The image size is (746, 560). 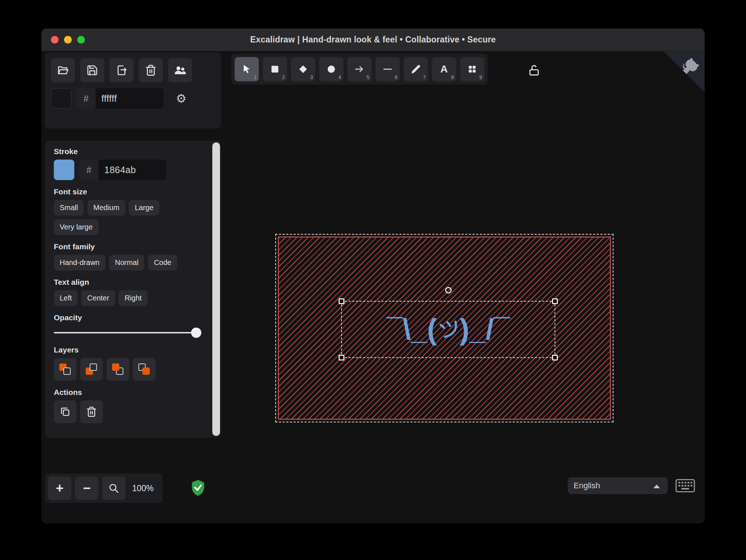 What do you see at coordinates (76, 227) in the screenshot?
I see `font-size-very-large: Very large` at bounding box center [76, 227].